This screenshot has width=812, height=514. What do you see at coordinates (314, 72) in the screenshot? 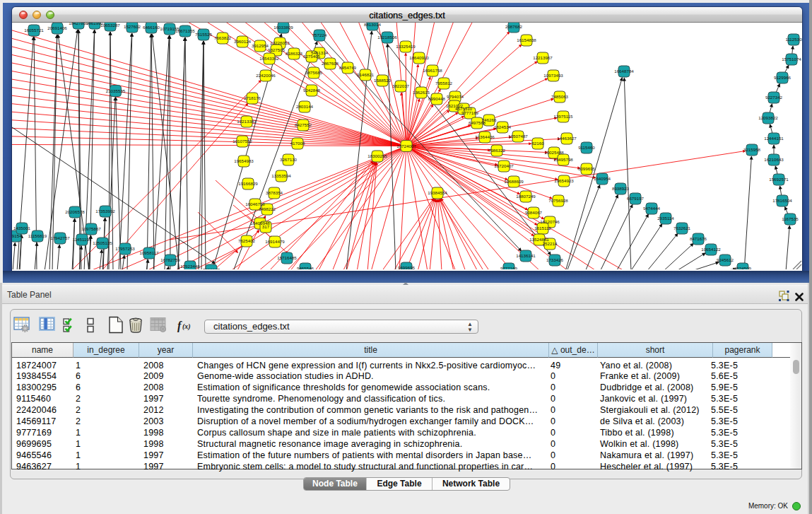
I see `svg-text: 3875685` at bounding box center [314, 72].